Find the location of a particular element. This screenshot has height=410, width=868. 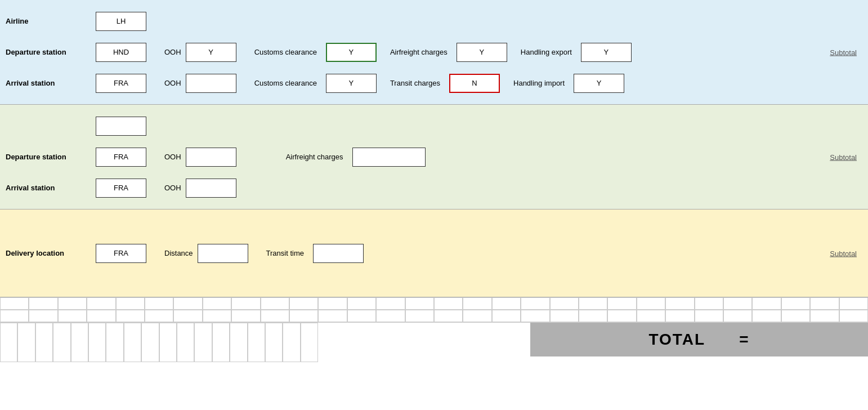

ooh-input2-blue is located at coordinates (211, 83).